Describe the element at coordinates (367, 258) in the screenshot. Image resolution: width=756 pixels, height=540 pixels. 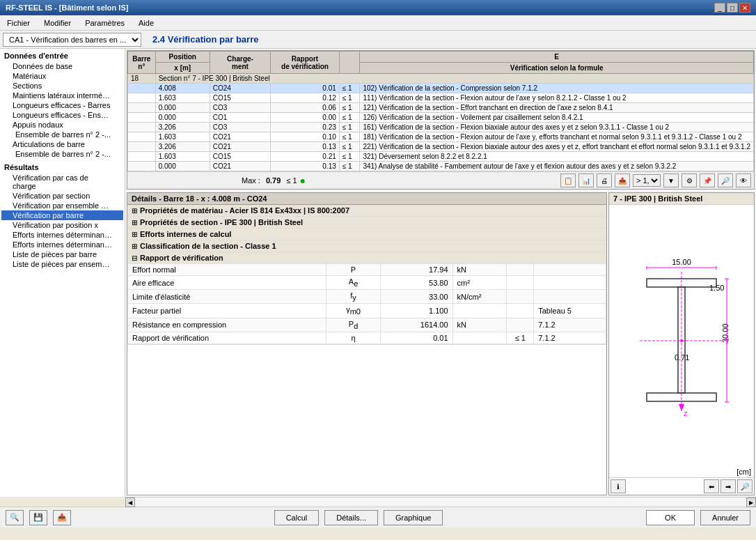
I see `details-section-rapport-header: ⊟ Rapport de vérification` at that location.